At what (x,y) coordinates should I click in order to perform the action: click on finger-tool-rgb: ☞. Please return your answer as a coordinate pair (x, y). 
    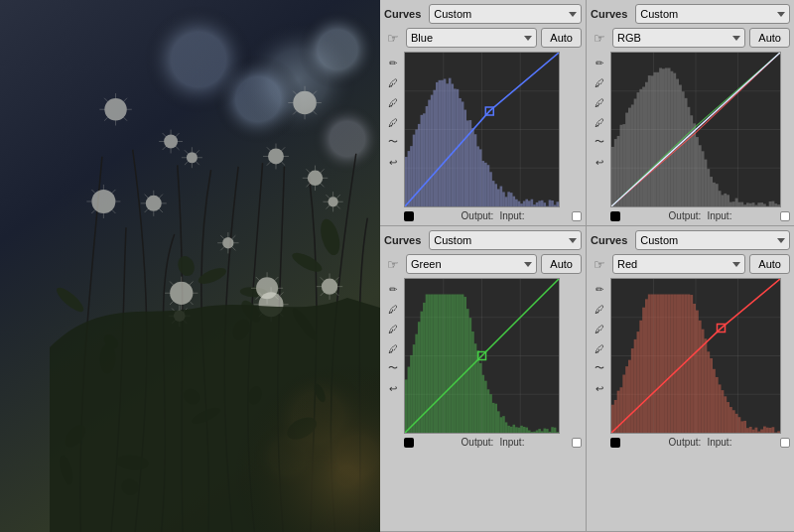
    Looking at the image, I should click on (599, 38).